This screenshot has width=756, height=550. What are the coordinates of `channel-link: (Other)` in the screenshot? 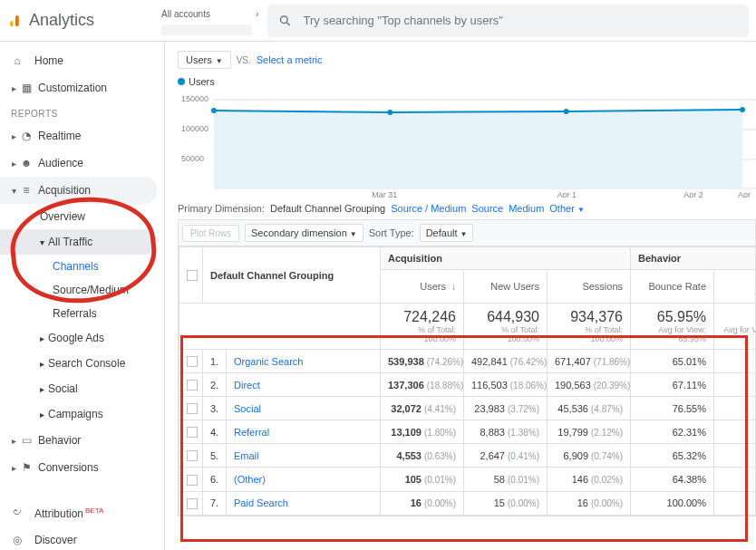 It's located at (250, 479).